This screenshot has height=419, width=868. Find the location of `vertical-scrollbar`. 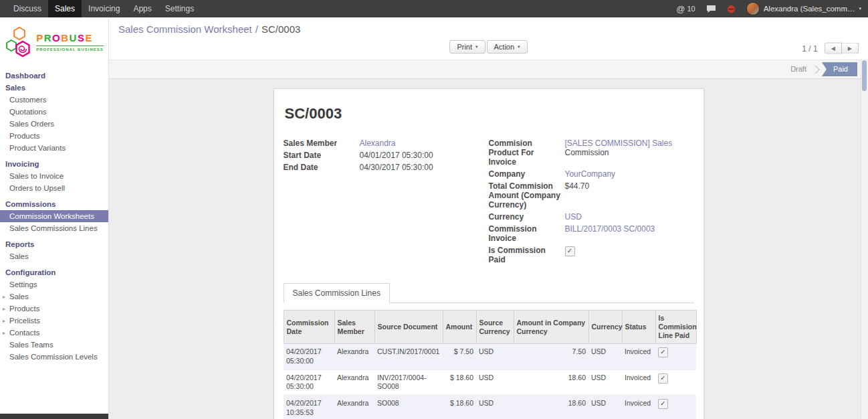

vertical-scrollbar is located at coordinates (864, 239).